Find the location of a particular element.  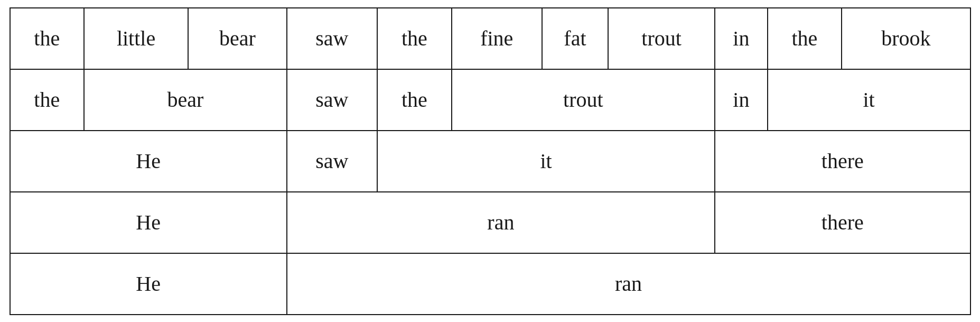

cell-r5c2: ran is located at coordinates (629, 284).